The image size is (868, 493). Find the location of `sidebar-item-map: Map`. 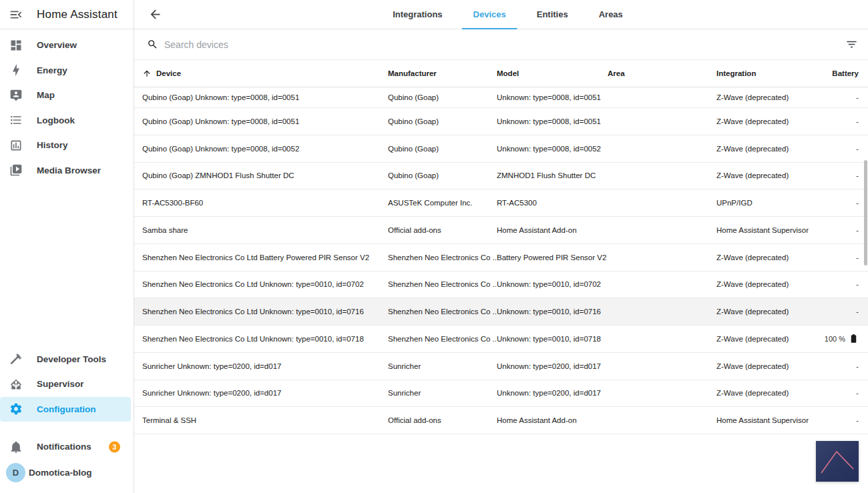

sidebar-item-map: Map is located at coordinates (65, 95).